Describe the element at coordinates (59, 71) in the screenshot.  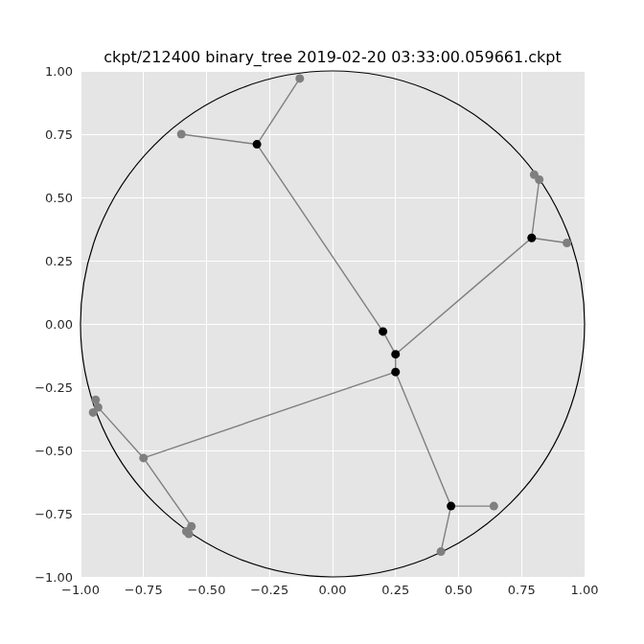
I see `y-tick-label: 1.00` at that location.